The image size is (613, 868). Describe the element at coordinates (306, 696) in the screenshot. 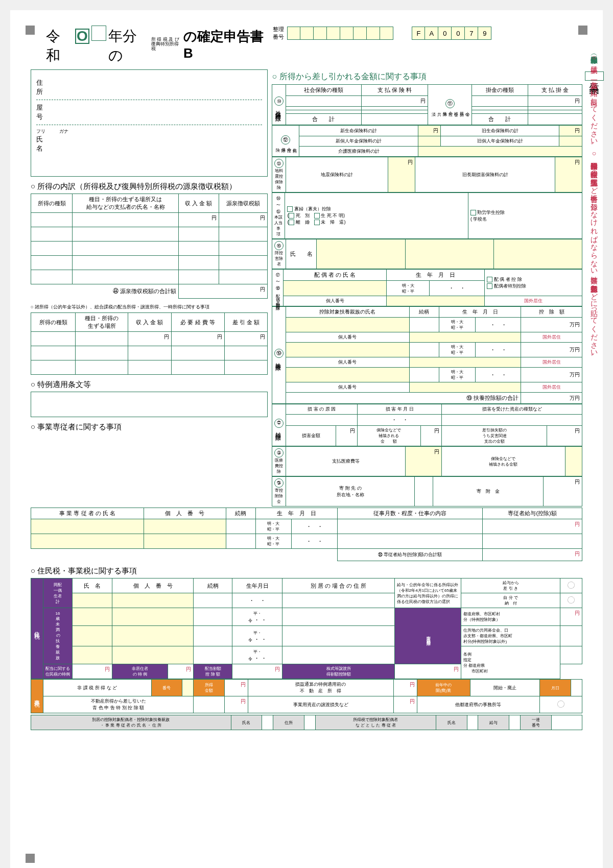

I see `business-tax-table: 事業税 非 課 税 所 得 な ど番号 所得 金額円 損益通算の特例適用前の 不…` at that location.